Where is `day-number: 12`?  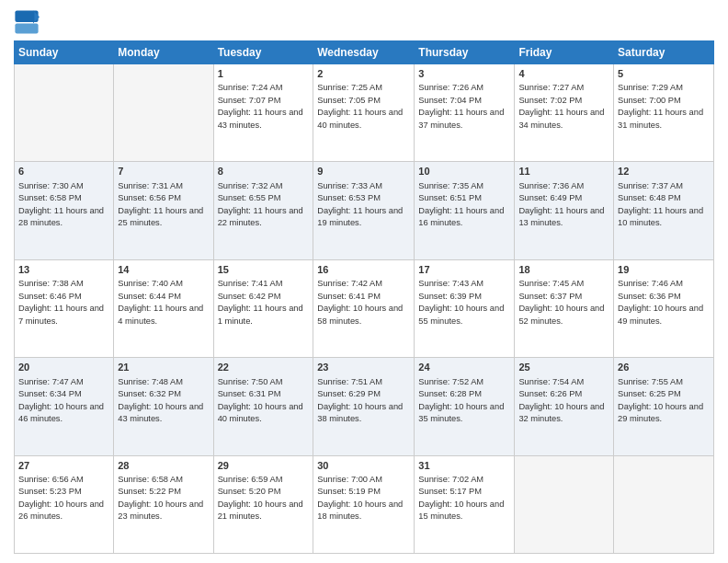
day-number: 12 is located at coordinates (664, 171).